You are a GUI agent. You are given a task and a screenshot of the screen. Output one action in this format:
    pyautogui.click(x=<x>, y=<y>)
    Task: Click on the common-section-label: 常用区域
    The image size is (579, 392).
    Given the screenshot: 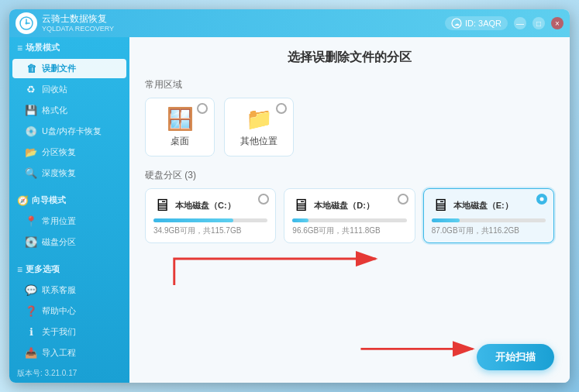 What is the action you would take?
    pyautogui.click(x=350, y=85)
    